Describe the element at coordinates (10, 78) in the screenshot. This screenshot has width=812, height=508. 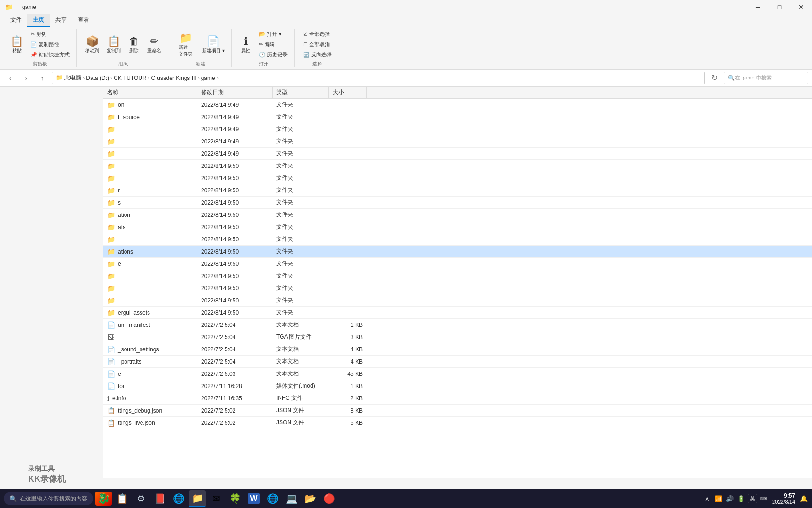
I see `back-button: ‹` at that location.